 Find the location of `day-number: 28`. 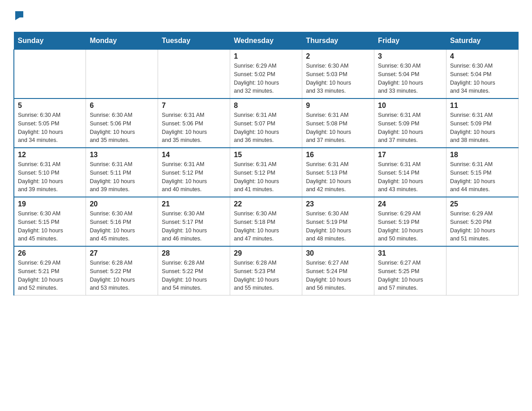

day-number: 28 is located at coordinates (194, 253).